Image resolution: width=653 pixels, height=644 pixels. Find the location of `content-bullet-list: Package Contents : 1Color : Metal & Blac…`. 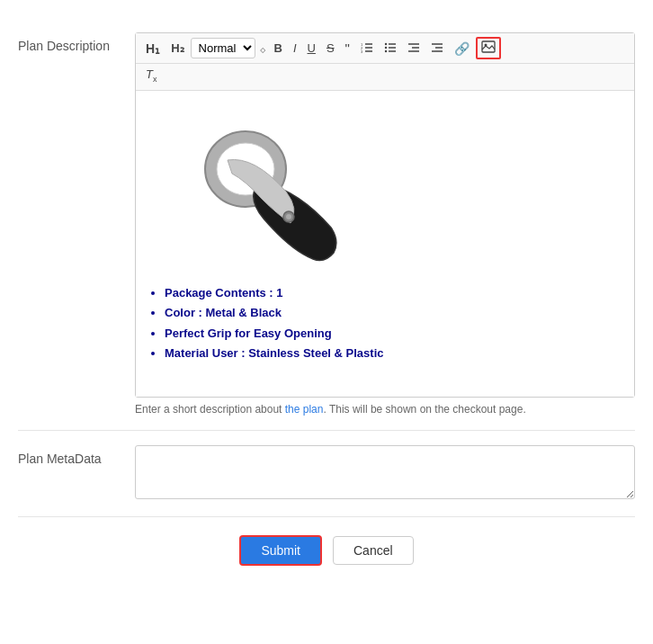

content-bullet-list: Package Contents : 1Color : Metal & Blac… is located at coordinates (385, 324).